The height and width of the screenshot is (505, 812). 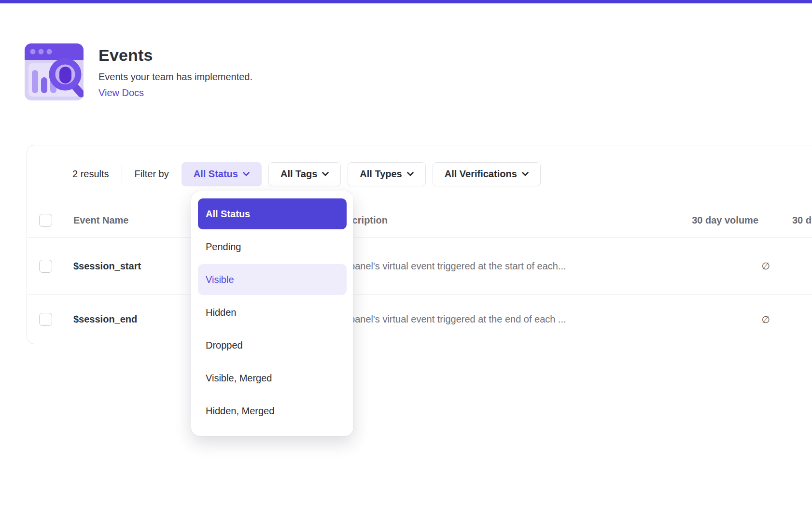 What do you see at coordinates (272, 314) in the screenshot?
I see `status-dropdown-menu: All Status Pending Visible Hidden Droppe…` at bounding box center [272, 314].